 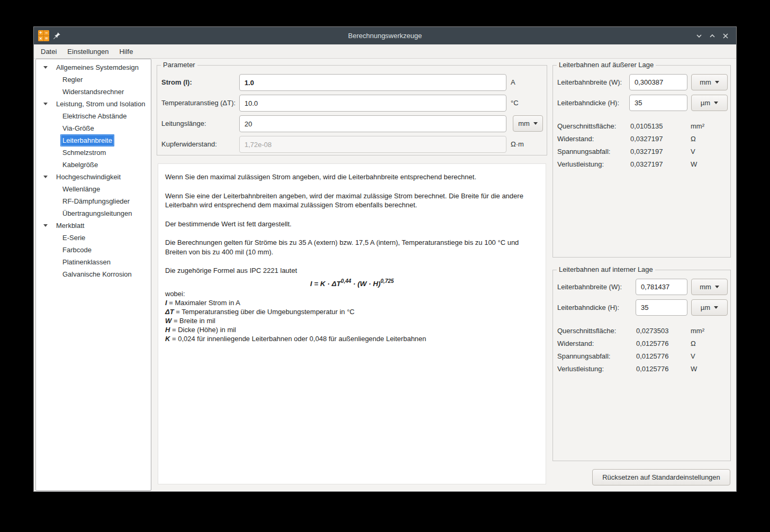 I want to click on inner-power-loss-label: Verlustleistung:, so click(x=581, y=369).